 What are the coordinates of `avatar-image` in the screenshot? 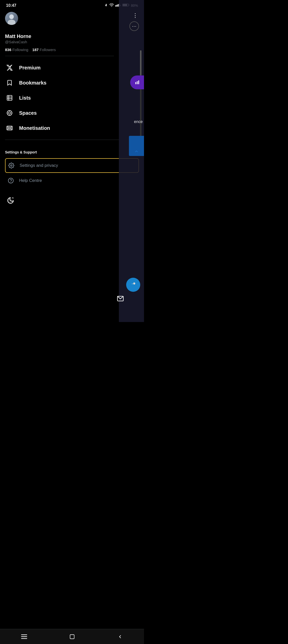 It's located at (12, 18).